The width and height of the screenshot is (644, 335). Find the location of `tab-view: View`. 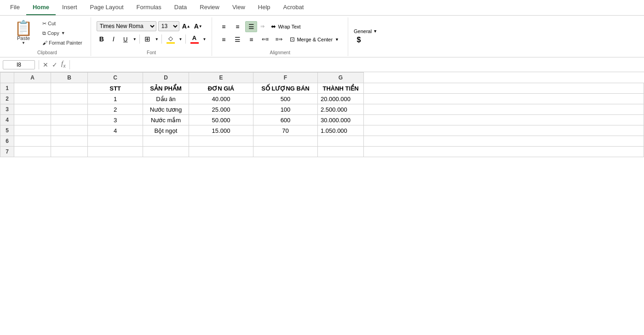

tab-view: View is located at coordinates (239, 7).